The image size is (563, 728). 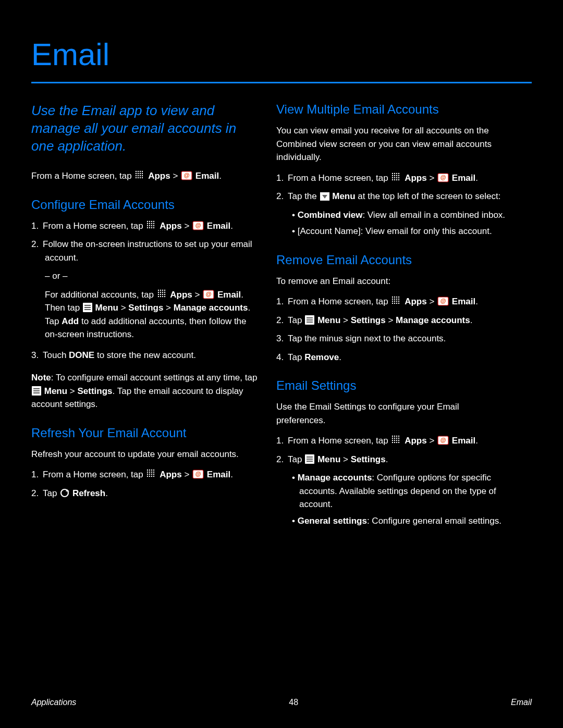 I want to click on settings-option-manage: • Manage accounts: Configure options for…, so click(x=391, y=491).